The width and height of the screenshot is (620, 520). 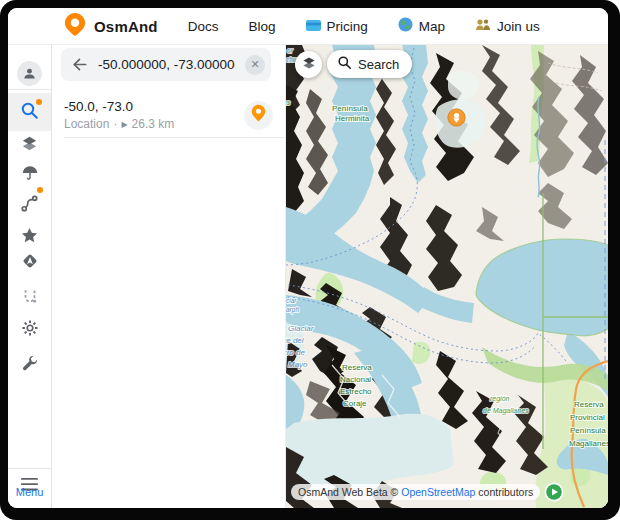 I want to click on map-attribution: OsmAnd Web Beta © OpenStreetMap contribu…, so click(x=428, y=492).